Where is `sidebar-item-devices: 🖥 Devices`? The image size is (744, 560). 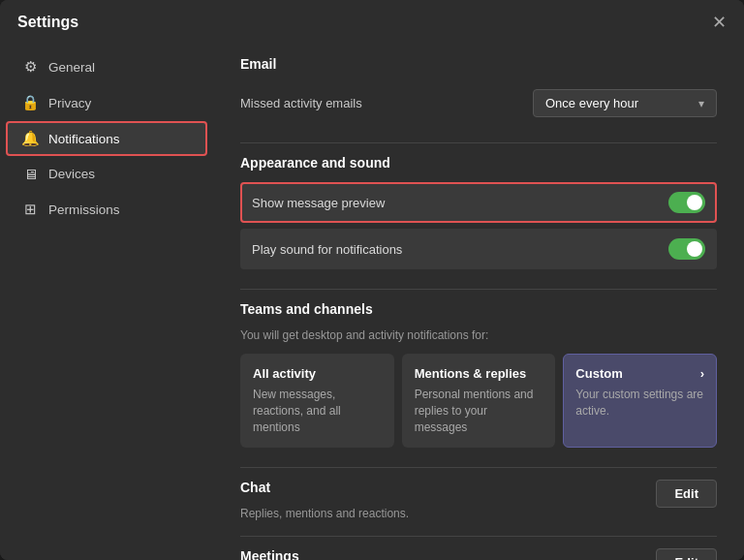 sidebar-item-devices: 🖥 Devices is located at coordinates (107, 174).